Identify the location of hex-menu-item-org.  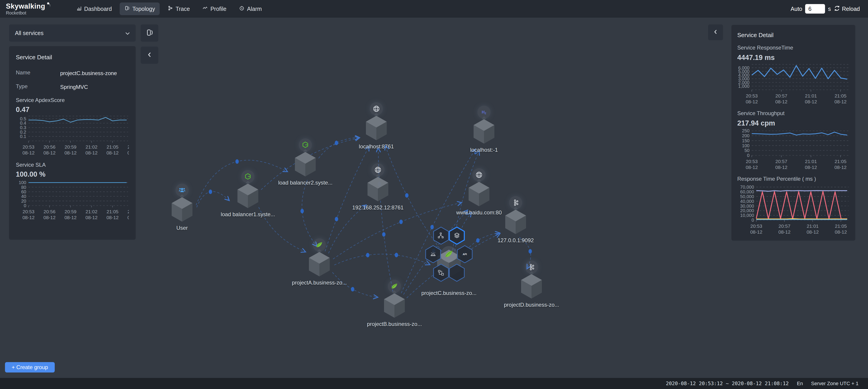
(441, 273).